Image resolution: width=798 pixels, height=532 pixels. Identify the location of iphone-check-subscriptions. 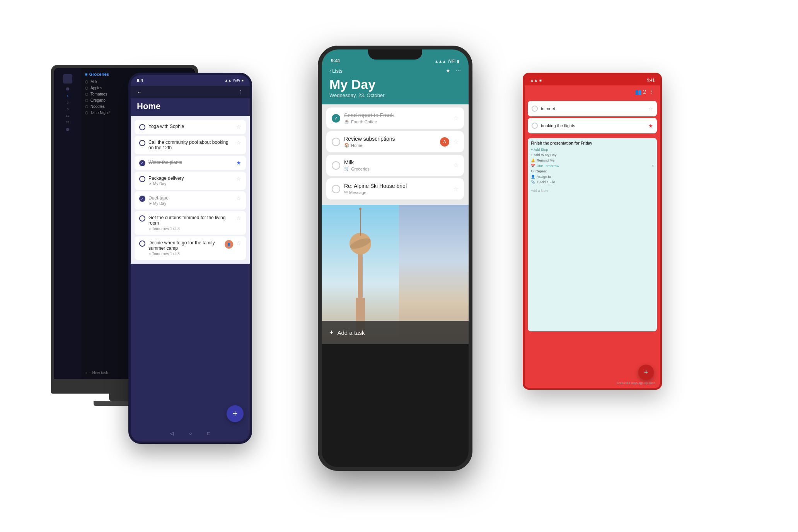
(336, 142).